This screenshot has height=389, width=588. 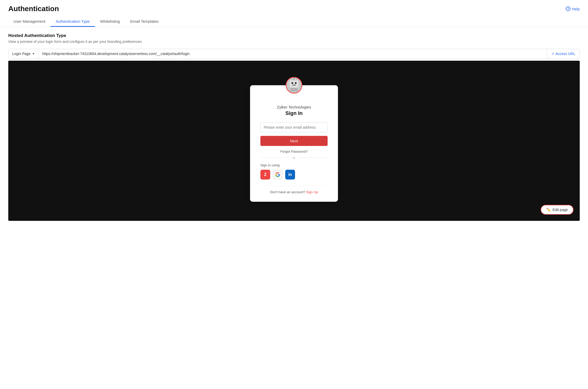 I want to click on external-link-icon: ↗, so click(x=553, y=54).